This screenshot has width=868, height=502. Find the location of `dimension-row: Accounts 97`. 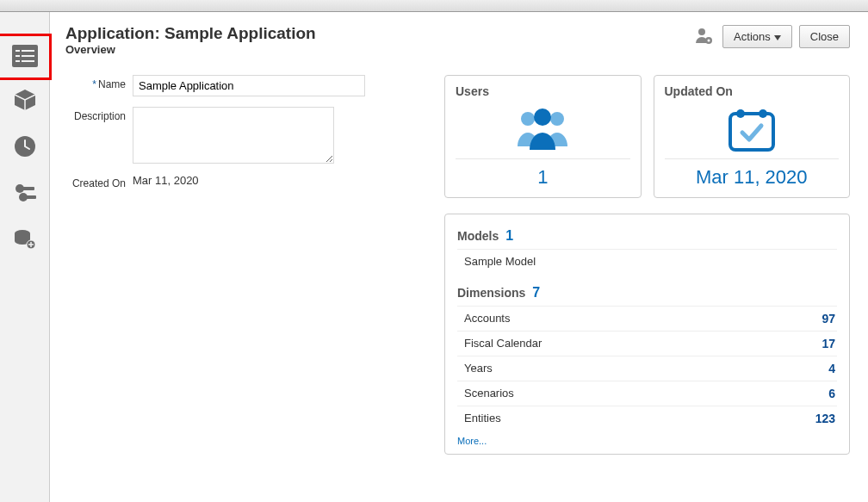

dimension-row: Accounts 97 is located at coordinates (648, 319).